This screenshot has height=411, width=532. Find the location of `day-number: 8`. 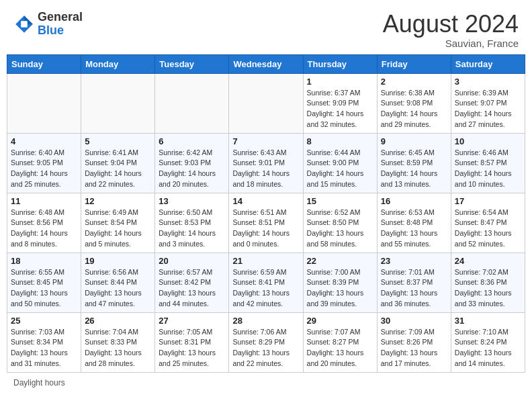

day-number: 8 is located at coordinates (340, 141).